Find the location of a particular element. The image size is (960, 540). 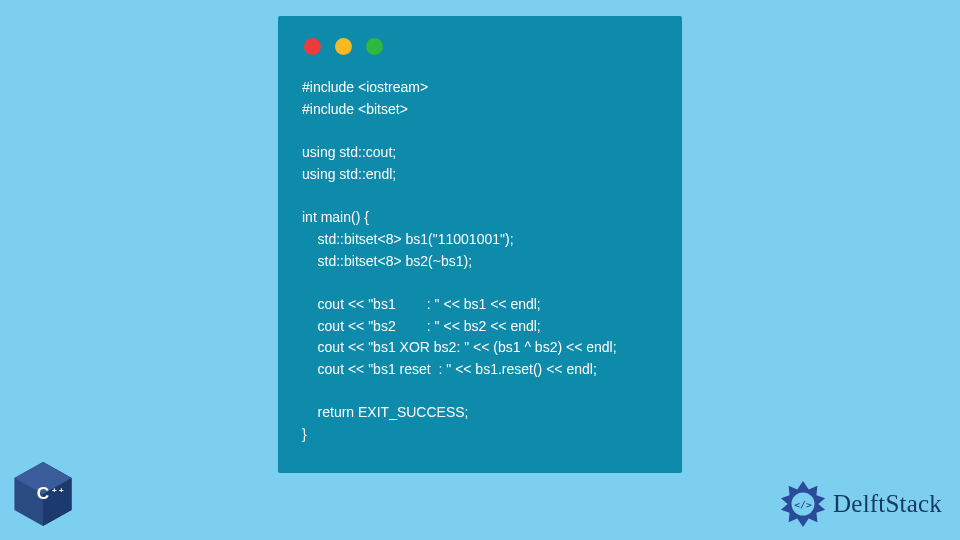

brand-logo: </> DelftStack is located at coordinates (860, 504).